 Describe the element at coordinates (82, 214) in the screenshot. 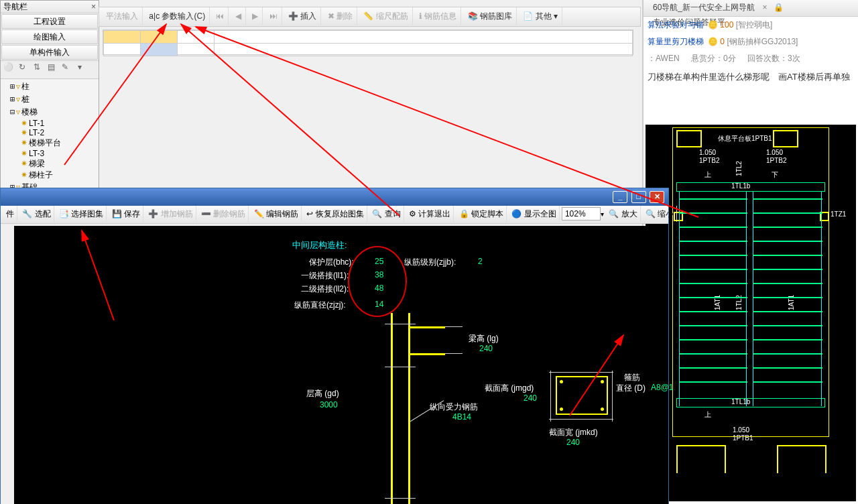

I see `tb-xuanze: 📑 选择图集` at that location.